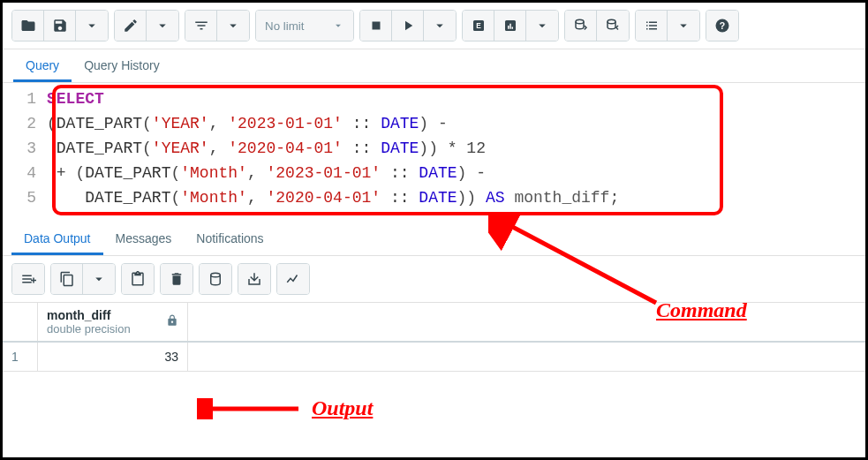  Describe the element at coordinates (408, 26) in the screenshot. I see `exec-group` at that location.